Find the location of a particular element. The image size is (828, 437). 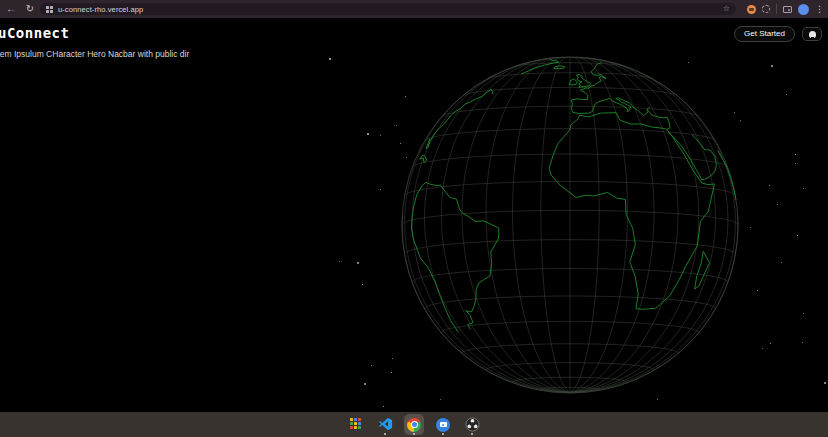

dock-item-vscode is located at coordinates (385, 424).